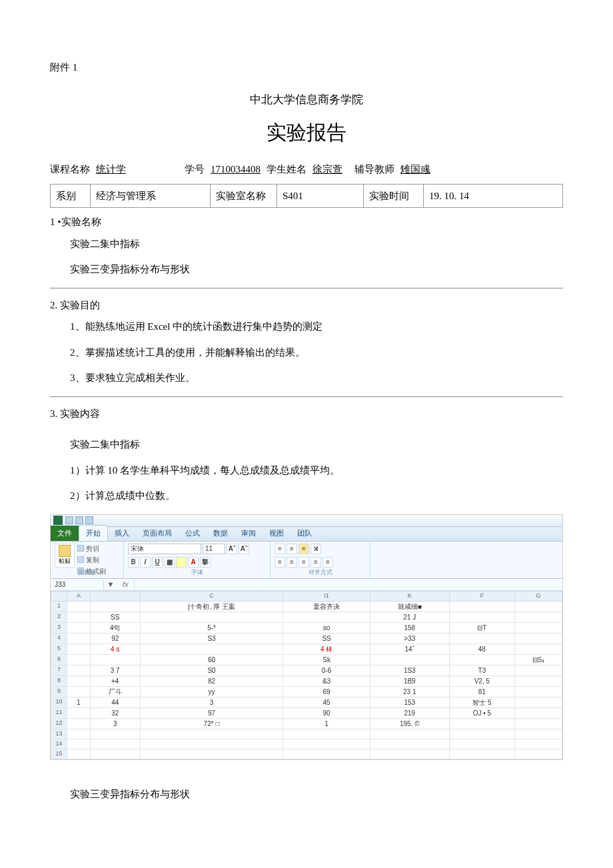  What do you see at coordinates (145, 562) in the screenshot?
I see `italic-button: I` at bounding box center [145, 562].